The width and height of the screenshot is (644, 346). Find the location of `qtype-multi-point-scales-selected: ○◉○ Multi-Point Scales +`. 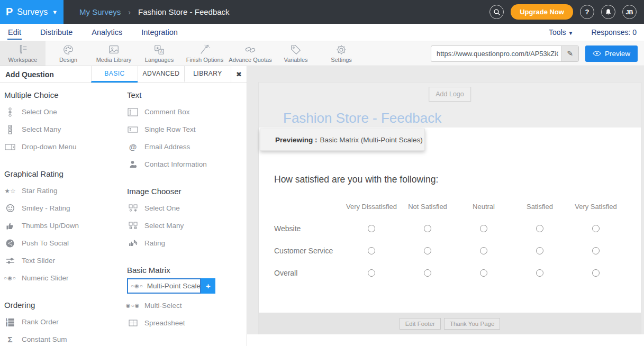

qtype-multi-point-scales-selected: ○◉○ Multi-Point Scales + is located at coordinates (186, 286).